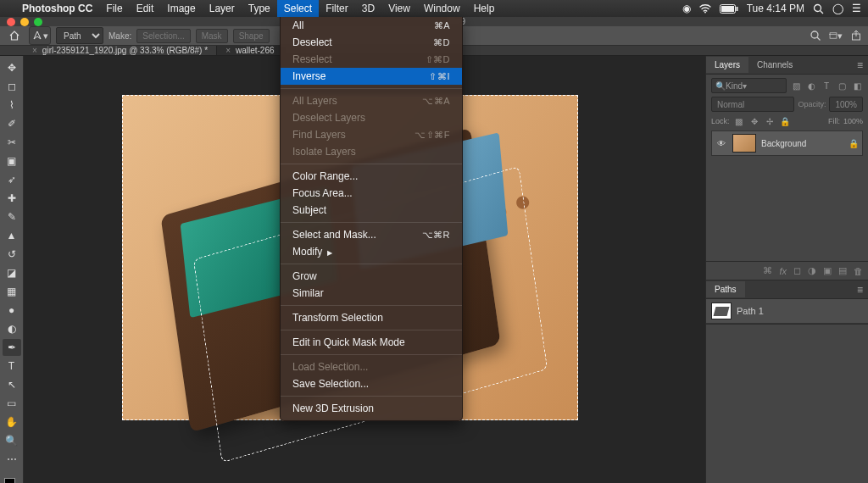 Image resolution: width=868 pixels, height=483 pixels. I want to click on menu-item-select-and-mask: Select and Mask...⌥⌘R, so click(371, 235).